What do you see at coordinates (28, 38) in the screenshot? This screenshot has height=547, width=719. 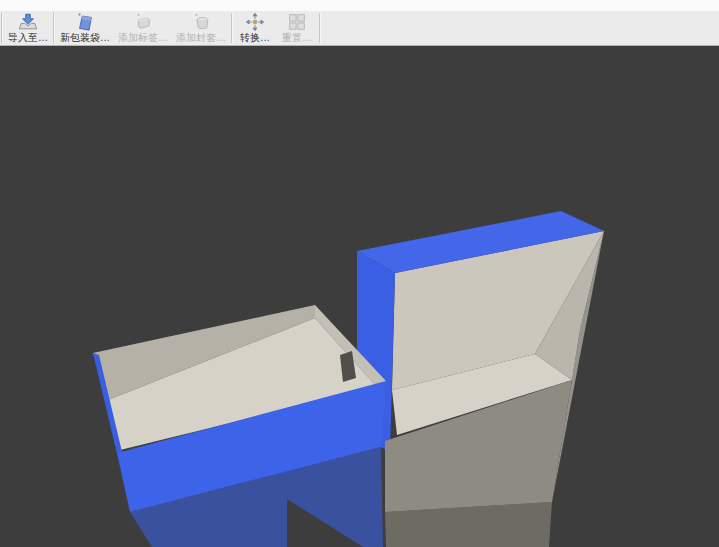 I see `import-button-label: 导入至…` at bounding box center [28, 38].